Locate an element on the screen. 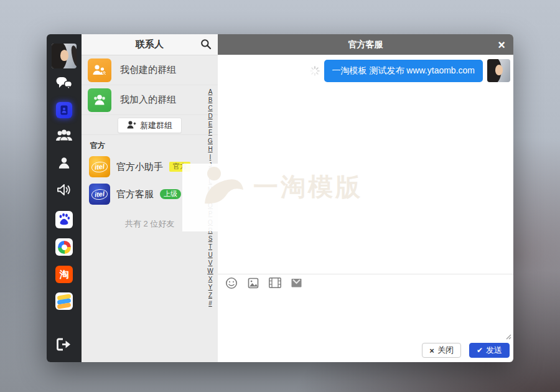 The height and width of the screenshot is (392, 560). nav-groups is located at coordinates (64, 137).